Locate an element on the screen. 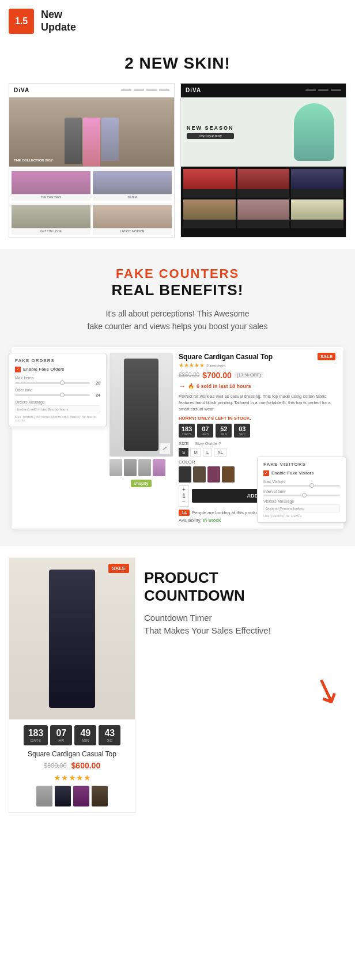  timer-min-label: MIN is located at coordinates (85, 740).